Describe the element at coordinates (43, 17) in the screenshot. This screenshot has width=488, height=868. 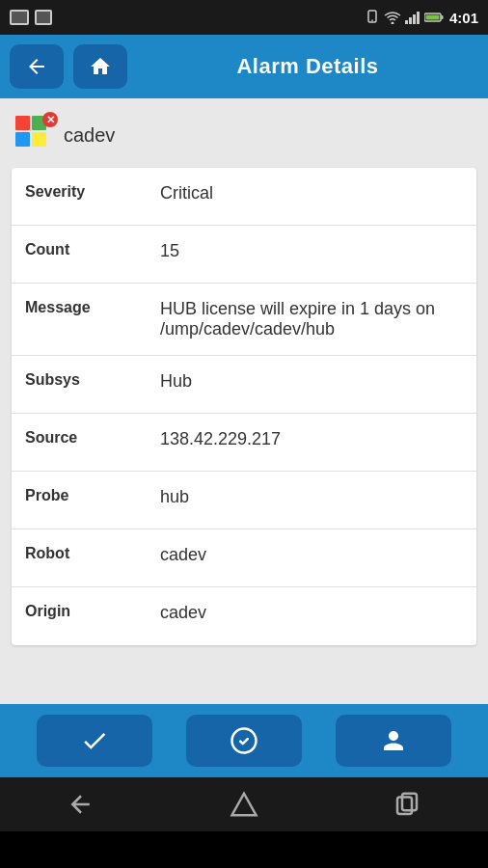
I see `bag-icon` at that location.